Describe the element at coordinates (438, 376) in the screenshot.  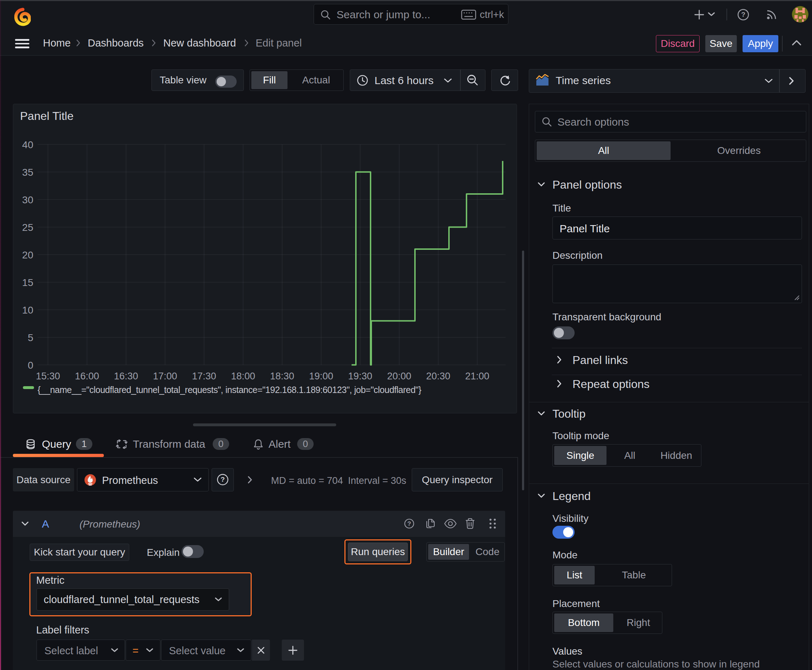
I see `svg-text: 20:30` at that location.